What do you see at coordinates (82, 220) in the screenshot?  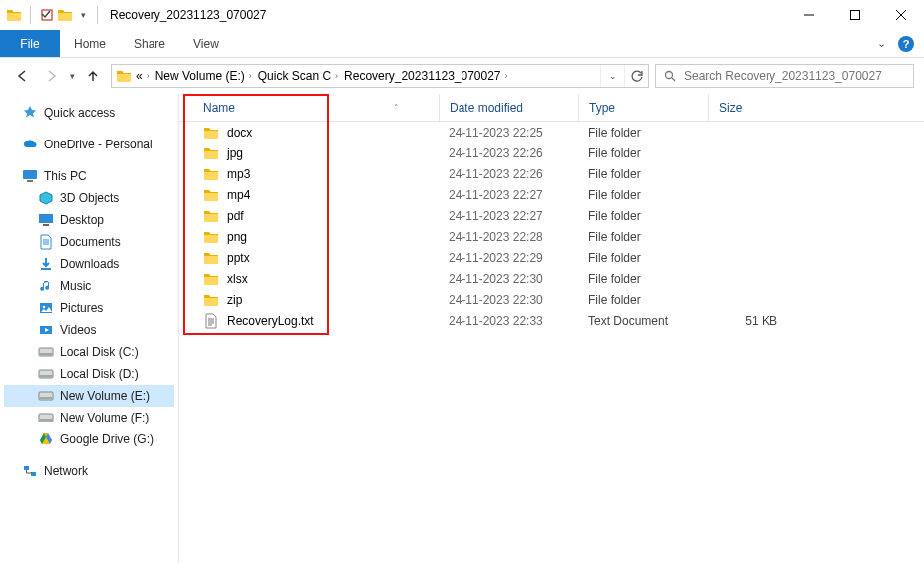 I see `sidebar-item-label: Desktop` at bounding box center [82, 220].